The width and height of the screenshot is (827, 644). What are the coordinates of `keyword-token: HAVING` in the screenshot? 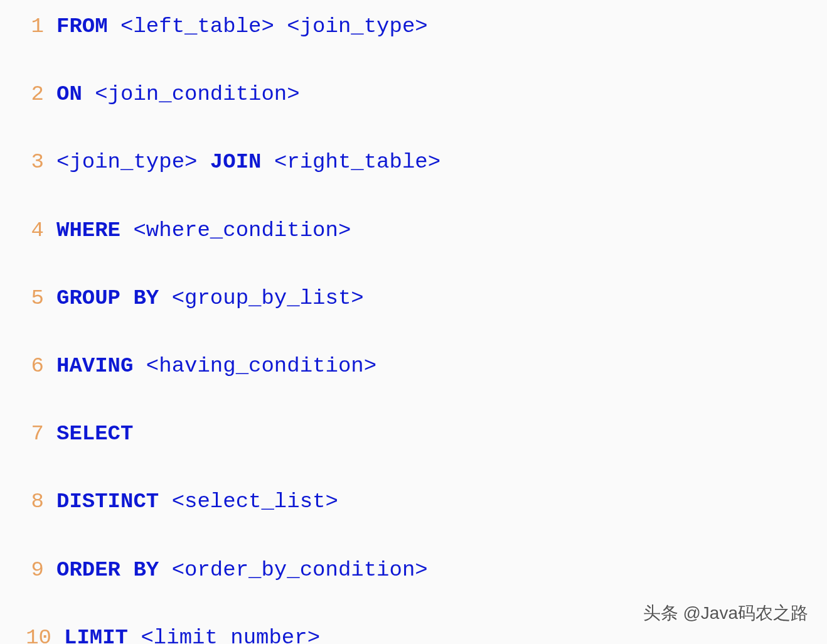 It's located at (95, 366).